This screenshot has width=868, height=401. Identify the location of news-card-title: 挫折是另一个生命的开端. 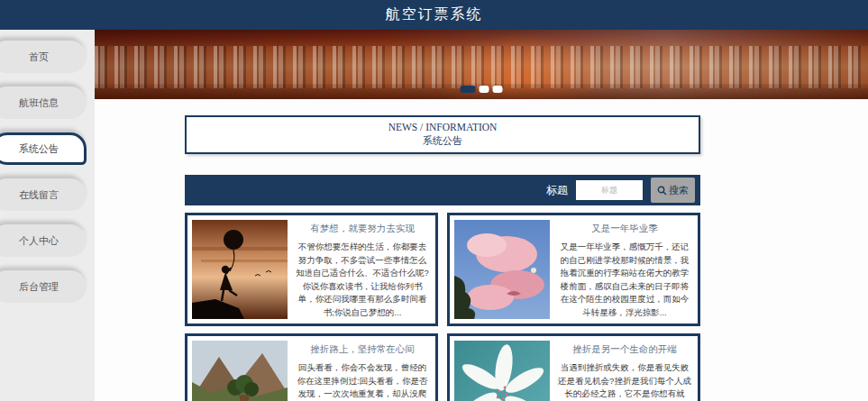
(625, 350).